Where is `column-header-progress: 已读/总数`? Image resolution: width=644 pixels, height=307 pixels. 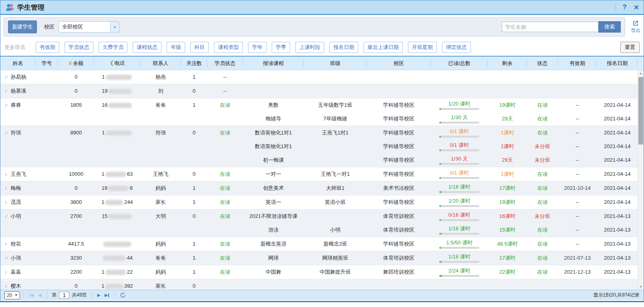
column-header-progress: 已读/总数 is located at coordinates (459, 63).